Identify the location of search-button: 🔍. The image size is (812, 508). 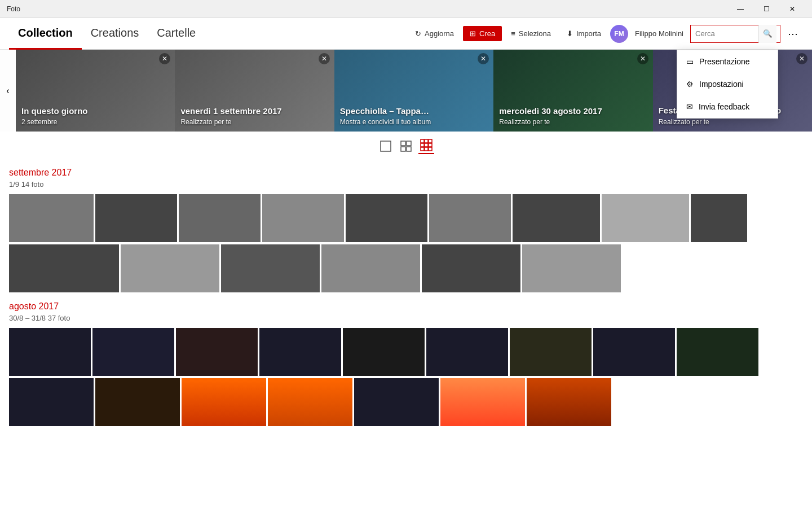
(767, 34).